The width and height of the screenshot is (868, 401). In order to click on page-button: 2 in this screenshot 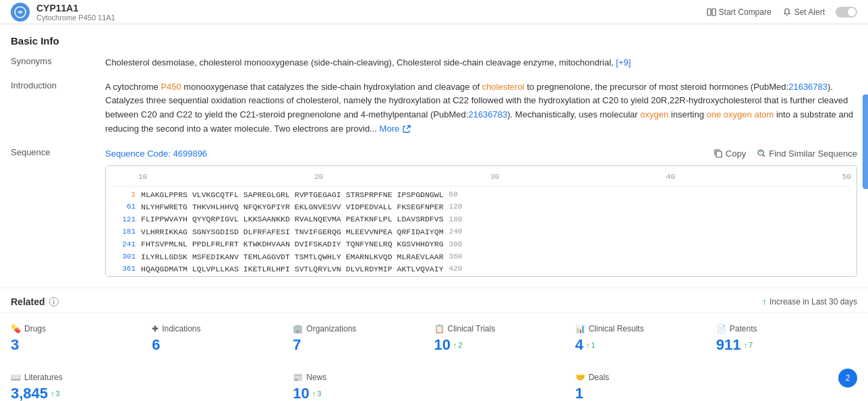, I will do `click(848, 378)`.